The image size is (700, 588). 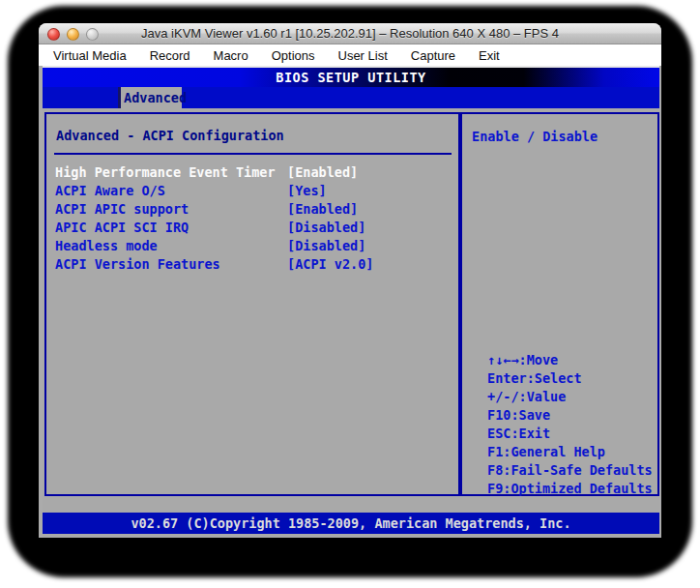 What do you see at coordinates (351, 77) in the screenshot?
I see `bios-header-title: BIOS SETUP UTILITY` at bounding box center [351, 77].